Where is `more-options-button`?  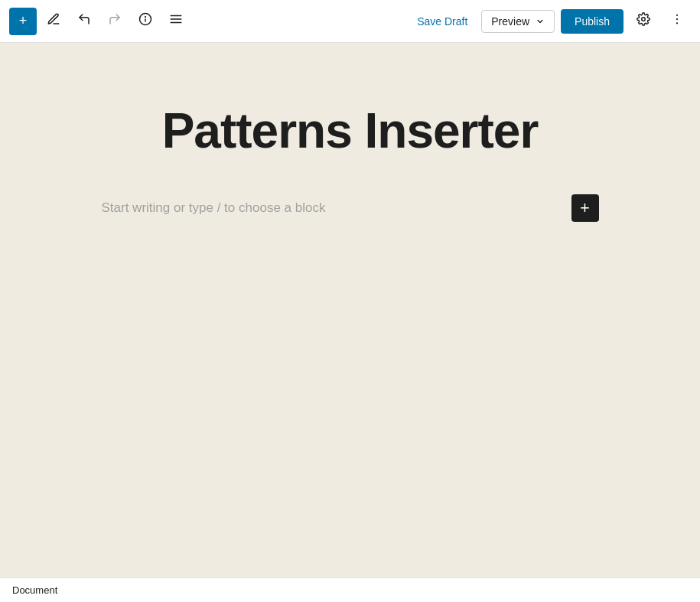
more-options-button is located at coordinates (677, 21).